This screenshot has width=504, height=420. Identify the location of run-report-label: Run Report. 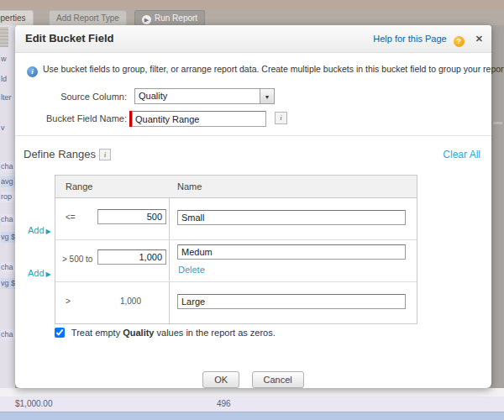
(176, 18).